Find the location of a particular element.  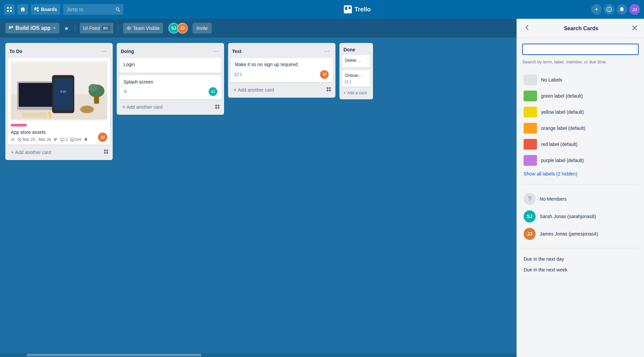

member-avatar-jj: JJ is located at coordinates (182, 28).